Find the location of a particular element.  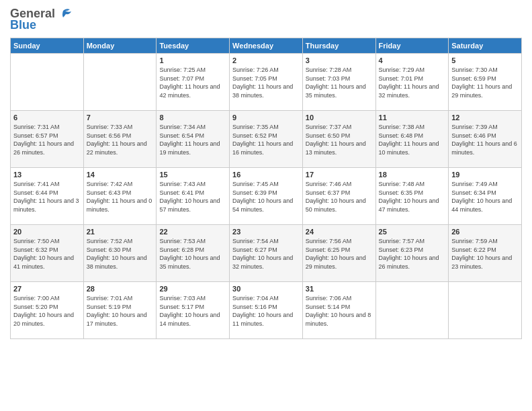

calendar-week-2: 6Sunrise: 7:31 AM Sunset: 6:57 PM Daylig… is located at coordinates (266, 140).